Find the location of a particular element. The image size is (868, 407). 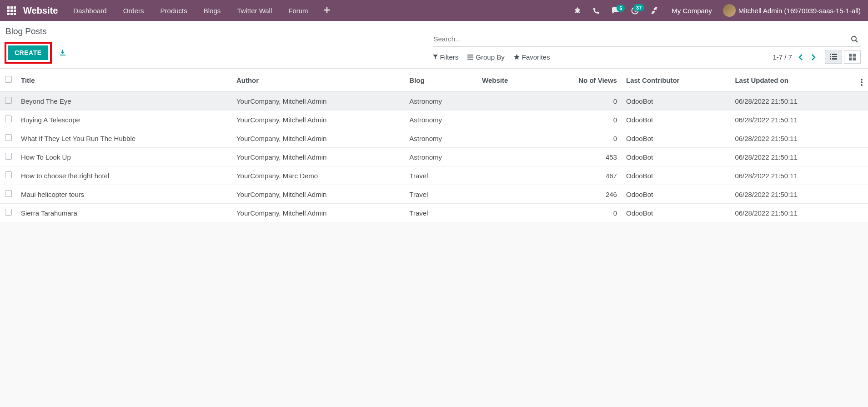

search-icon is located at coordinates (854, 39).